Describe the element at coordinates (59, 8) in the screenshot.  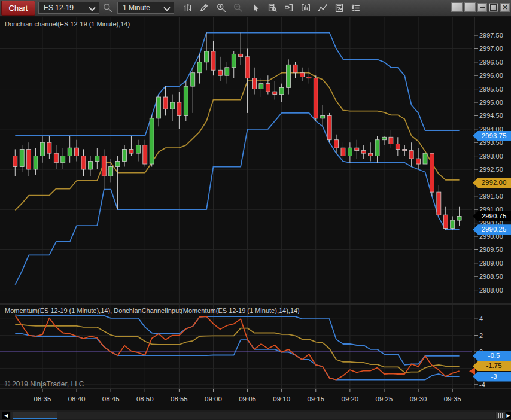
I see `instrument-value: ES 12-19` at that location.